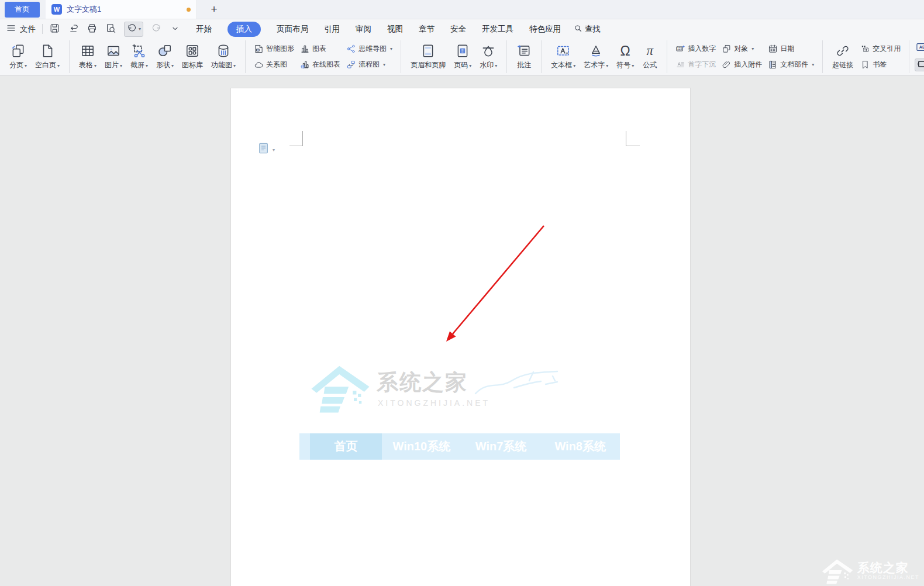 This screenshot has height=586, width=924. I want to click on ribbon-button-screenshot: 截屏▾, so click(139, 57).